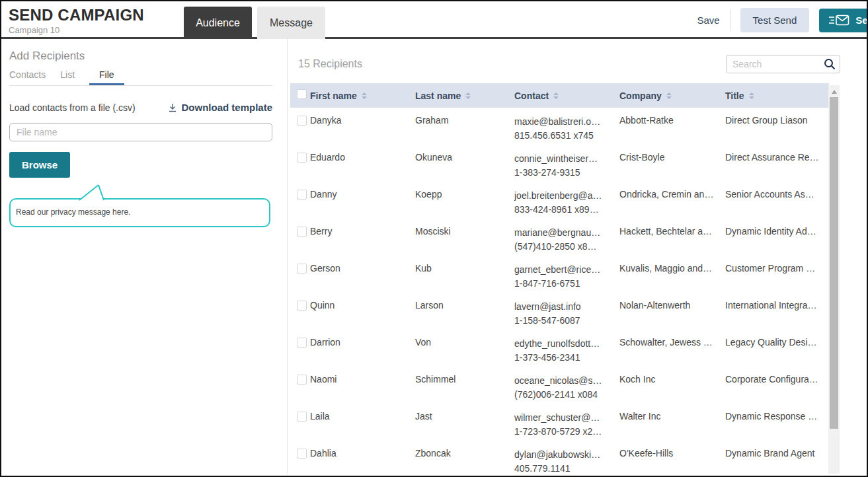 The height and width of the screenshot is (477, 868). I want to click on table-row: Berry Mosciski mariane@bergnau… (547)410…, so click(559, 237).